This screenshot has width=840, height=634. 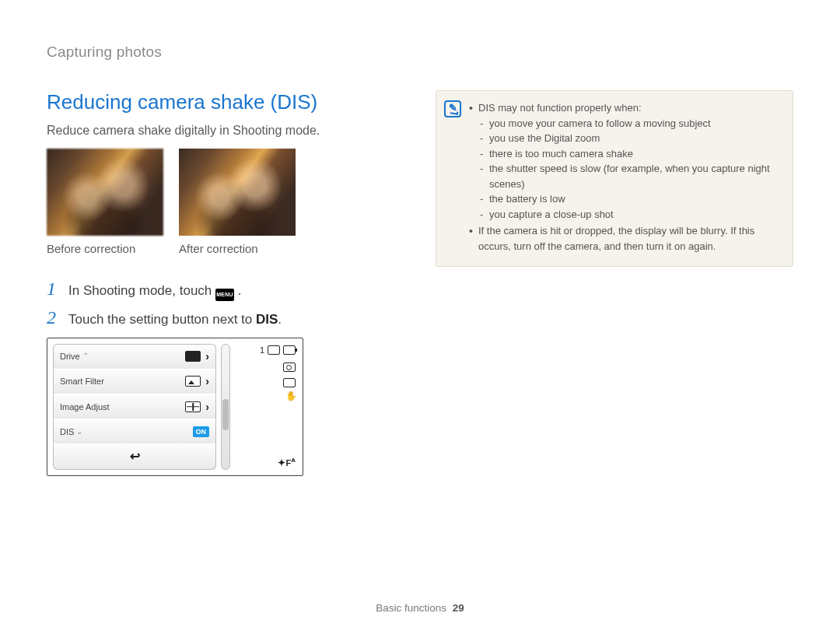 What do you see at coordinates (162, 319) in the screenshot?
I see `step-text-part: Touch the setting button next to` at bounding box center [162, 319].